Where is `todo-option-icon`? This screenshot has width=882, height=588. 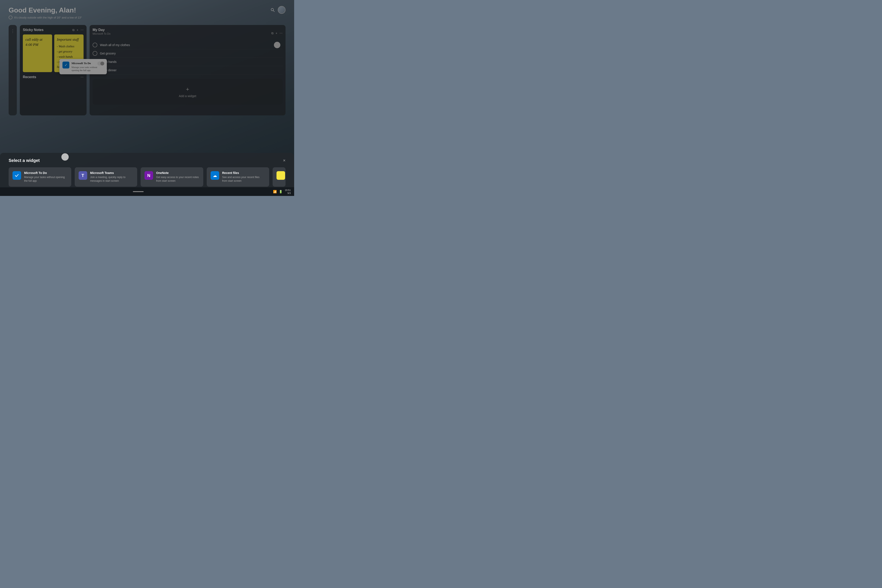 todo-option-icon is located at coordinates (16, 176).